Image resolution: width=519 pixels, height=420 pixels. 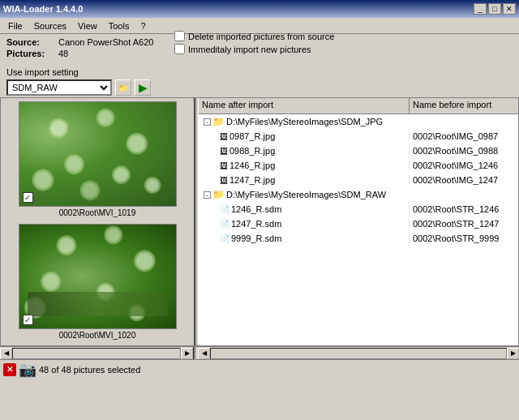 What do you see at coordinates (260, 9) in the screenshot?
I see `title-bar: WIA-Loader 1.4.4.0 _ □ ✕` at bounding box center [260, 9].